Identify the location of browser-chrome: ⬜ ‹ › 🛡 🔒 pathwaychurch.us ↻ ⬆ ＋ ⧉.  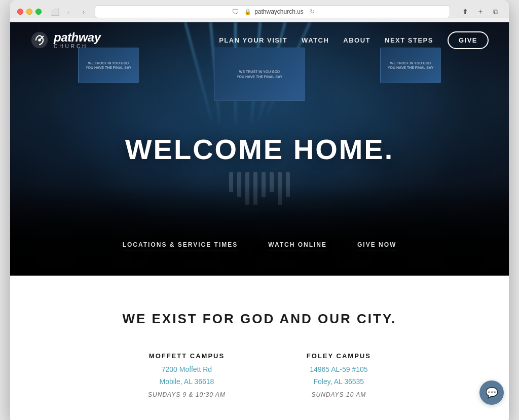
(260, 9).